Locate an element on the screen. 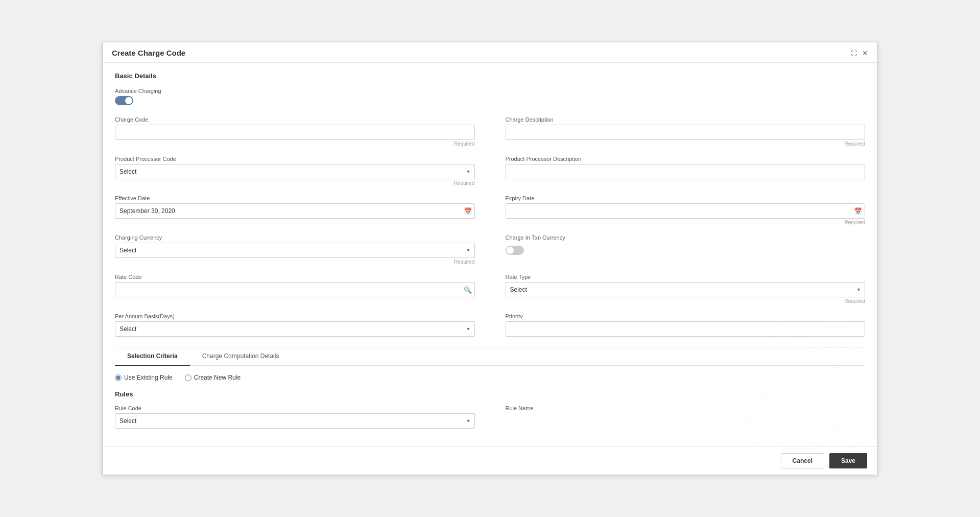  create-new-rule-option: Create New Rule is located at coordinates (212, 378).